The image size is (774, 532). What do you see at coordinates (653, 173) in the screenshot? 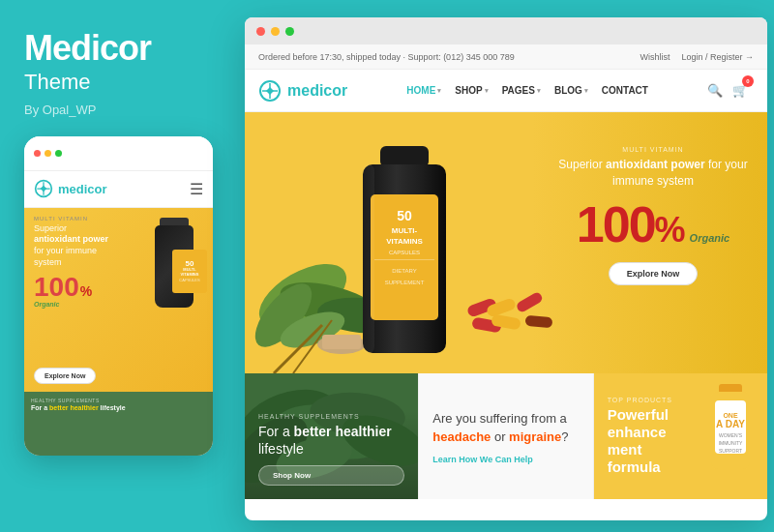
I see `hero-title: Superior antioxidant power for your immu…` at bounding box center [653, 173].